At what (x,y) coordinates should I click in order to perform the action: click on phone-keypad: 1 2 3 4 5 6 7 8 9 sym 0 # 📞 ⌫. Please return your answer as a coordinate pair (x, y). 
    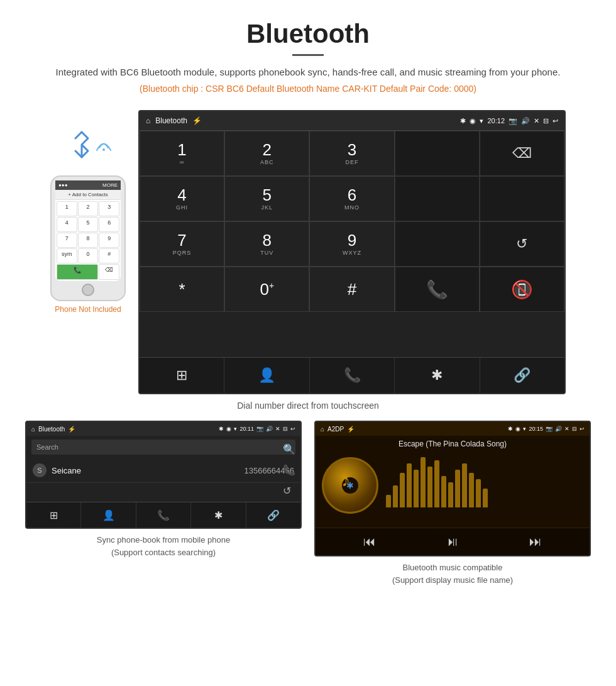
    Looking at the image, I should click on (88, 240).